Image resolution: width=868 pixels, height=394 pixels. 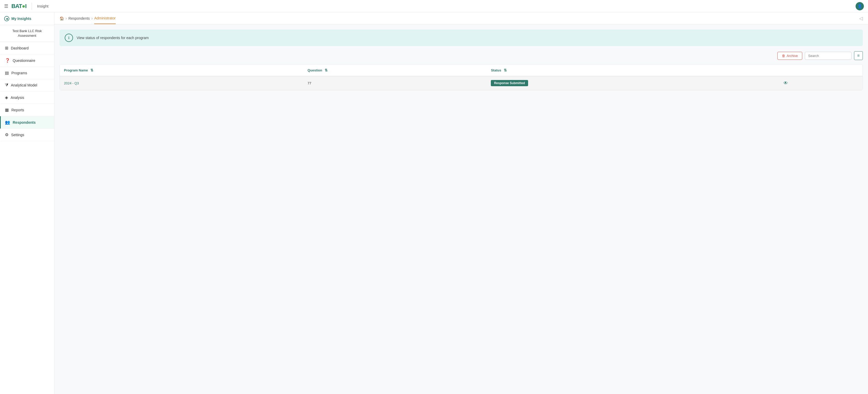 I want to click on breadcrumb-administrator: Administrator, so click(x=105, y=18).